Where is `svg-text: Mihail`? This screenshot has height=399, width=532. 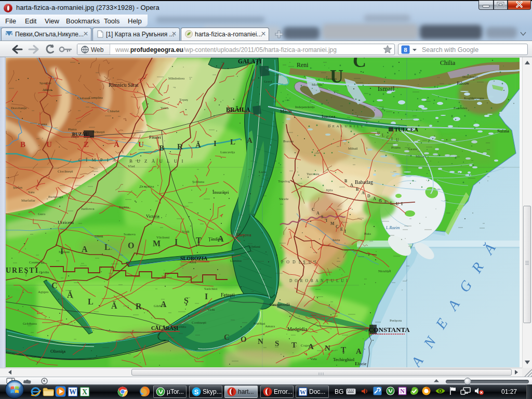 svg-text: Mihail is located at coordinates (353, 149).